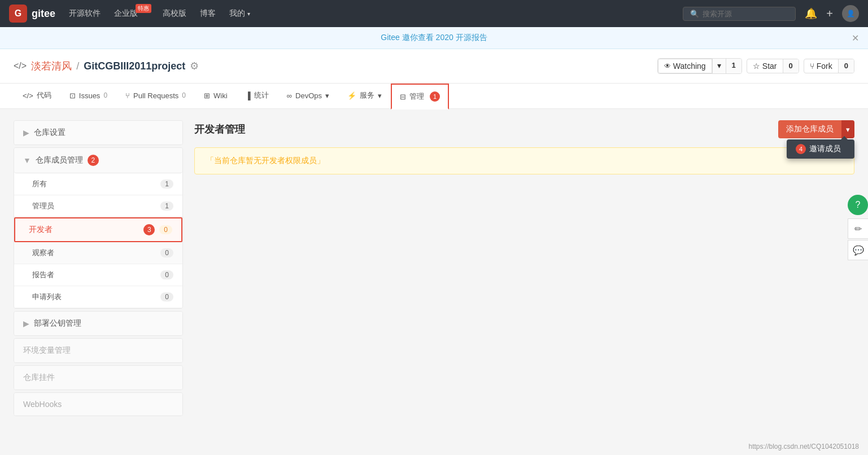  I want to click on watching-dropdown-btn: ▾, so click(719, 66).